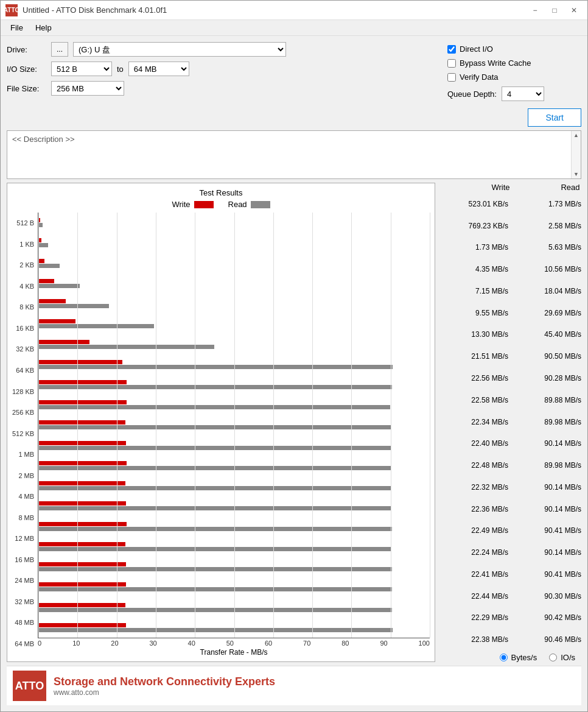  I want to click on iosize-from-select: 512 B, so click(82, 69).